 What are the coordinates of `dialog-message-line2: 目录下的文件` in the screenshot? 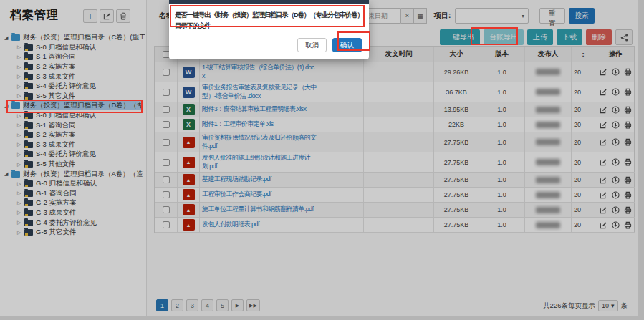 It's located at (269, 26).